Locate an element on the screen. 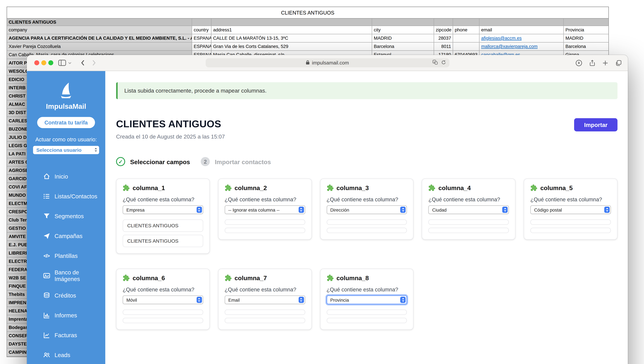 This screenshot has height=364, width=644. select-value: Dirección is located at coordinates (340, 210).